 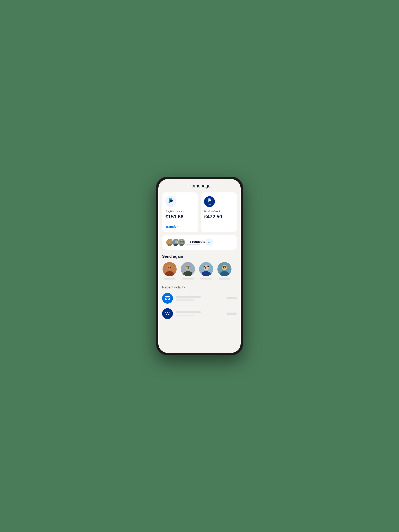 I want to click on screen-content: Homepage PayPal balance £151.68, so click(x=200, y=266).